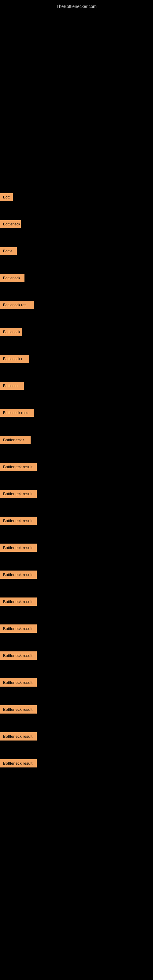  What do you see at coordinates (76, 251) in the screenshot?
I see `list-item: Bottle` at bounding box center [76, 251].